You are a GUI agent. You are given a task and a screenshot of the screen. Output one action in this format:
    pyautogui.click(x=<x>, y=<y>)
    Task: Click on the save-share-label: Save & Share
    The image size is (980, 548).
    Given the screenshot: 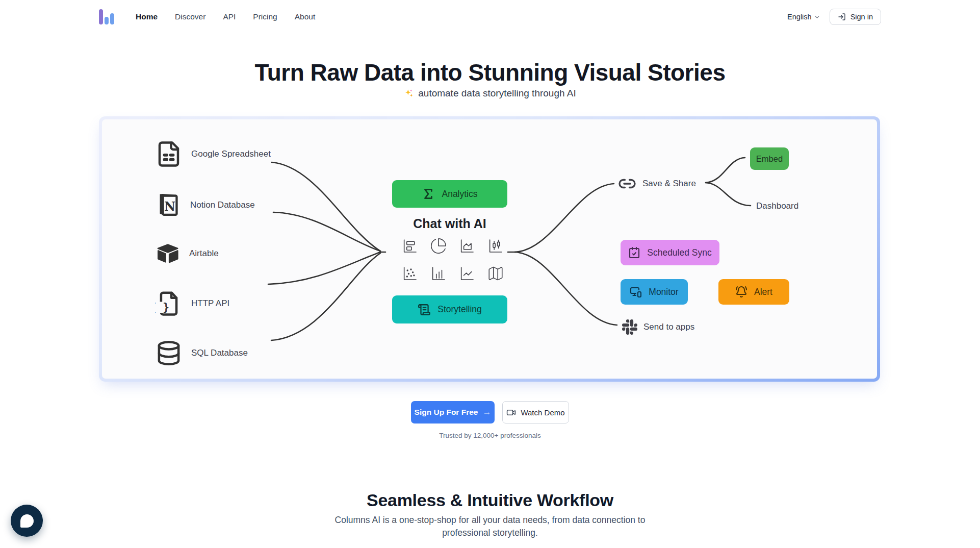 What is the action you would take?
    pyautogui.click(x=669, y=184)
    